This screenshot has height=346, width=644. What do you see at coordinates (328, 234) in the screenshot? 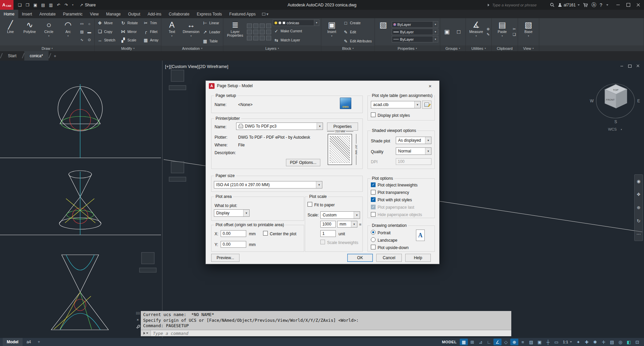
I see `unit-value-input` at bounding box center [328, 234].